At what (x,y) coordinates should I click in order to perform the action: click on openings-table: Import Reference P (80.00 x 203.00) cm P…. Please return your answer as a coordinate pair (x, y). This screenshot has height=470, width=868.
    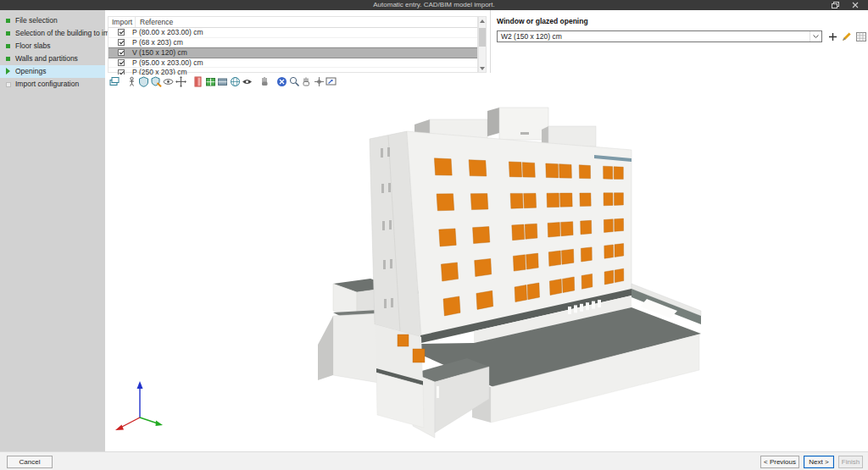
    Looking at the image, I should click on (293, 44).